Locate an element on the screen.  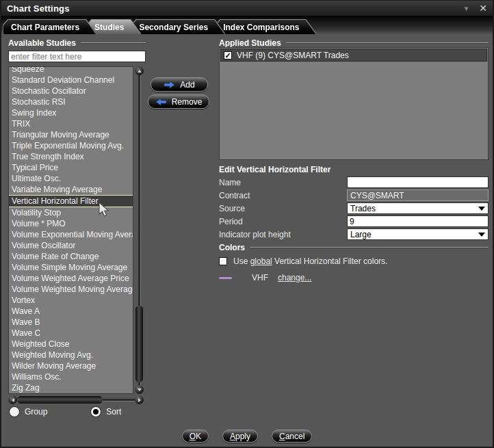
list-item: Swing Index is located at coordinates (71, 113).